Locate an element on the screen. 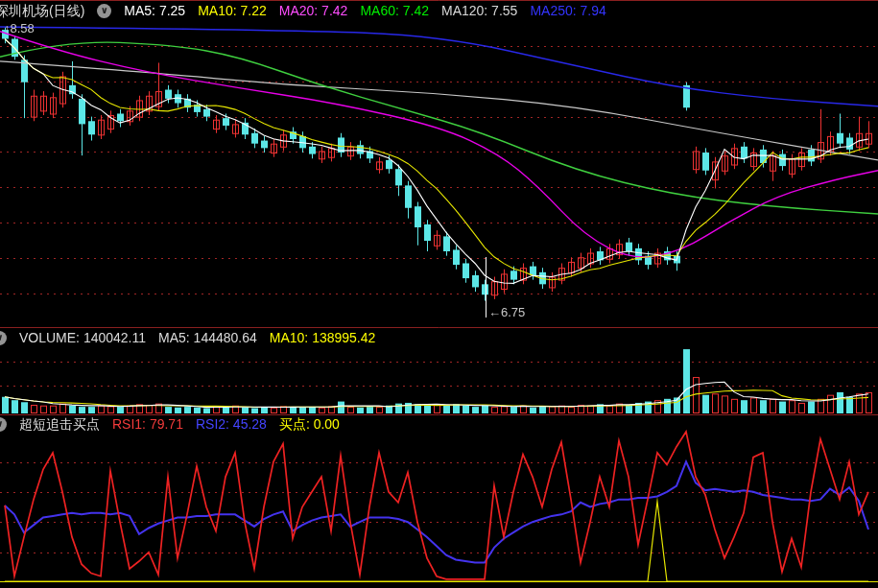 This screenshot has height=588, width=878. main-chart-header: 深圳机场(日线) ∨ MA5: 7.25 MA10: 7.22 MA20: 7.… is located at coordinates (309, 11).